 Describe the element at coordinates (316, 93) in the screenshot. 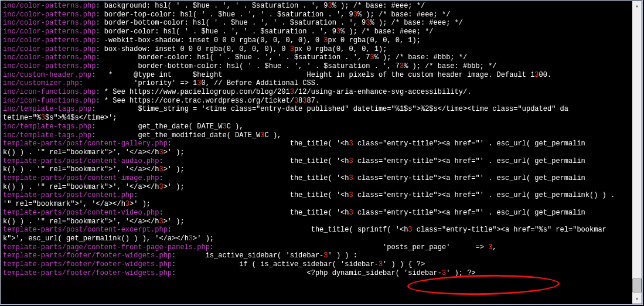

I see `output-line: inc/icon-functions.php: * See https://ww…` at that location.